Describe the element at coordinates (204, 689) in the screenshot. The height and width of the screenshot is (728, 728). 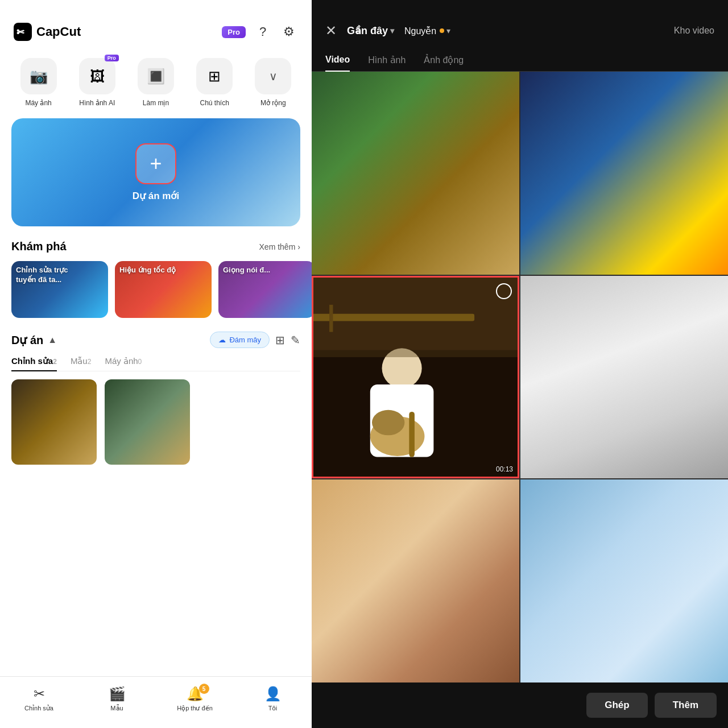
I see `inbox-badge: 5` at that location.